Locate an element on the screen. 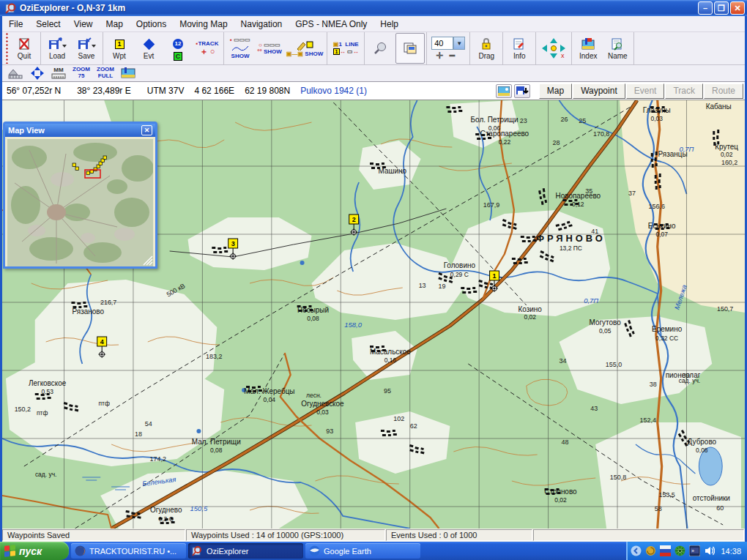  map-view-titlebar: Map View ✕ is located at coordinates (81, 130).